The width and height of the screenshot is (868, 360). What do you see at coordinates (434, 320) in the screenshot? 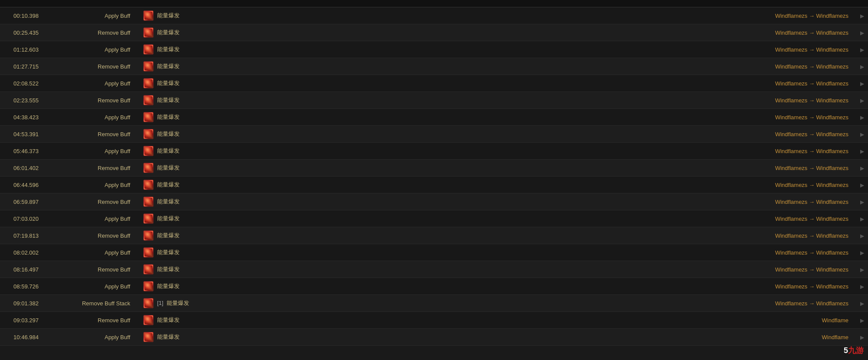
I see `table-row: 09:03.297Remove Buff能量爆发Windflame▶` at bounding box center [434, 320].